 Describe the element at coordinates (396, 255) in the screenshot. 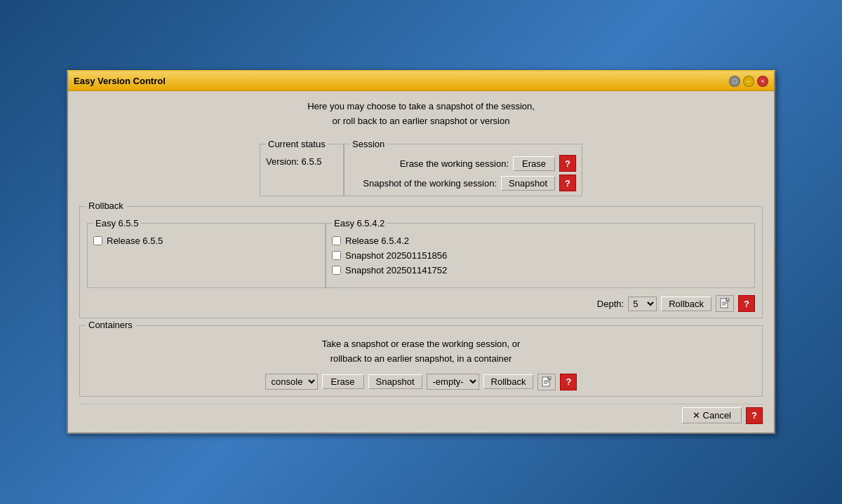

I see `snapshot1-label: Snapshot 202501151856` at that location.